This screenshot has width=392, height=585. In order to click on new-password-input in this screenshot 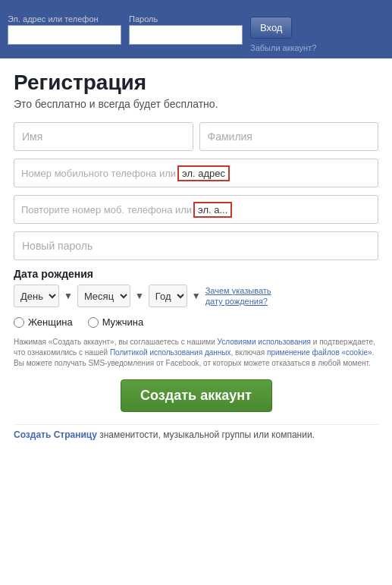, I will do `click(196, 246)`.